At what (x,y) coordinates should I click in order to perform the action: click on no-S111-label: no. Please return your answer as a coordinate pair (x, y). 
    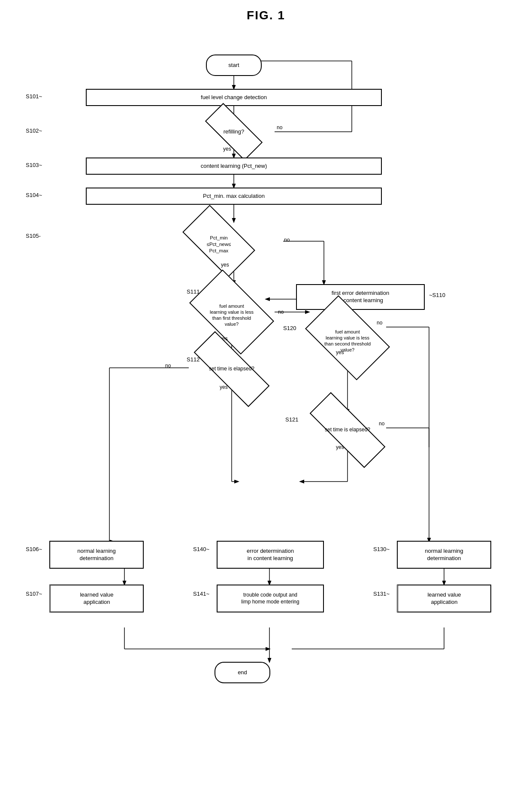
    Looking at the image, I should click on (281, 312).